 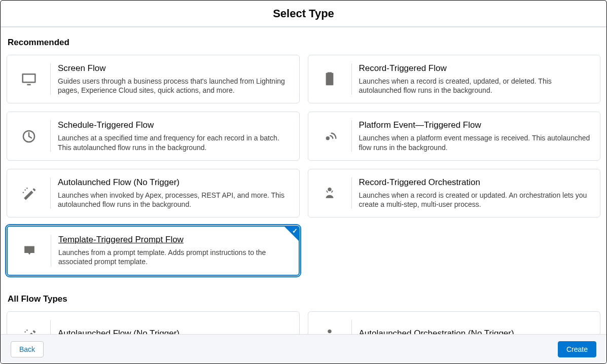 What do you see at coordinates (475, 200) in the screenshot?
I see `card-desc: Launches when a record is created or upd…` at bounding box center [475, 200].